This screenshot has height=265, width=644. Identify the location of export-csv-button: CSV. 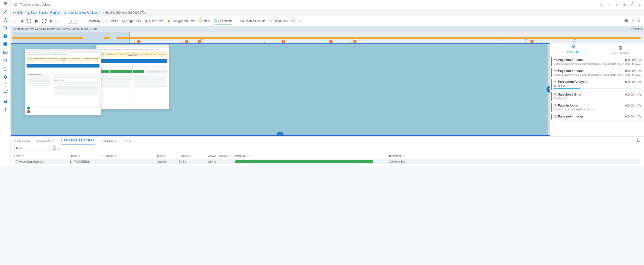
(56, 148).